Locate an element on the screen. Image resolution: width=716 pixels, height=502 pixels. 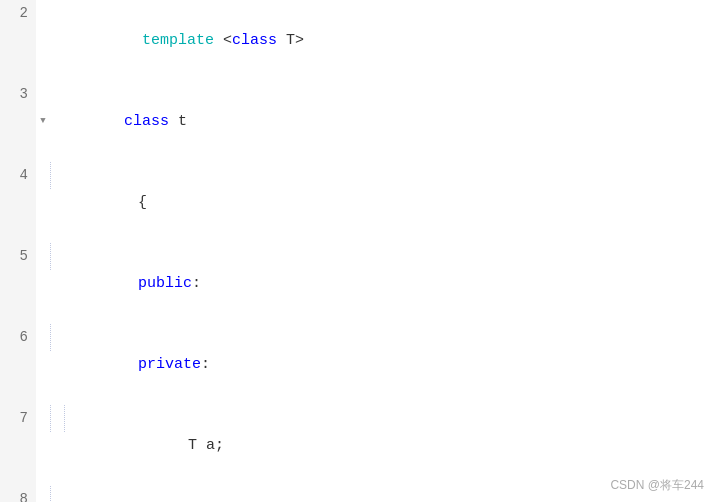
line-number-5: 6 is located at coordinates (18, 364).